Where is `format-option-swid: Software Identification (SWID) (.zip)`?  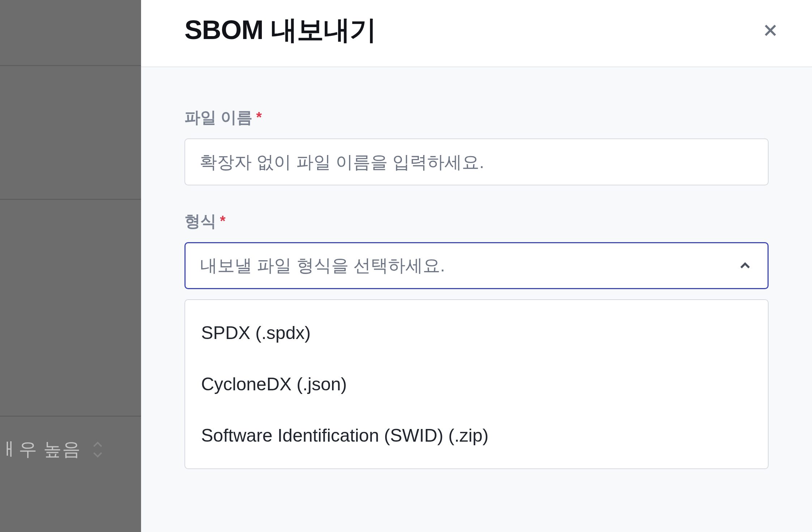 format-option-swid: Software Identification (SWID) (.zip) is located at coordinates (477, 436).